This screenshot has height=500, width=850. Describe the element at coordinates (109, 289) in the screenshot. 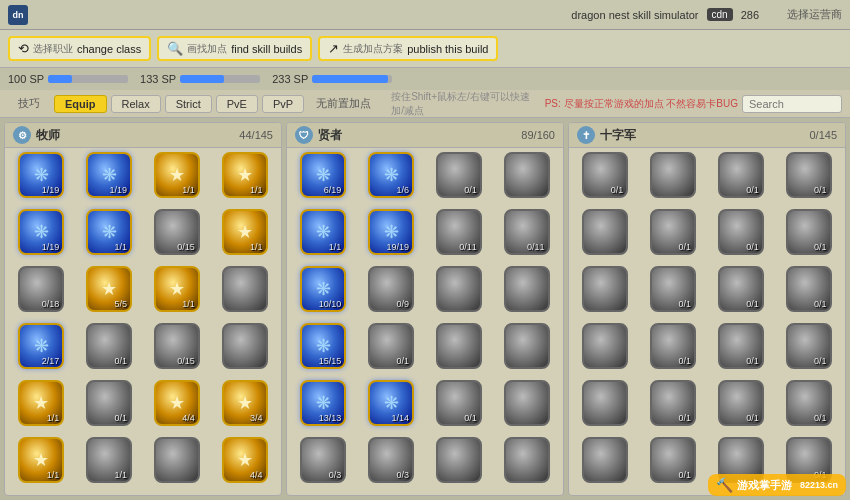

I see `skill-icon: ★5/5` at that location.